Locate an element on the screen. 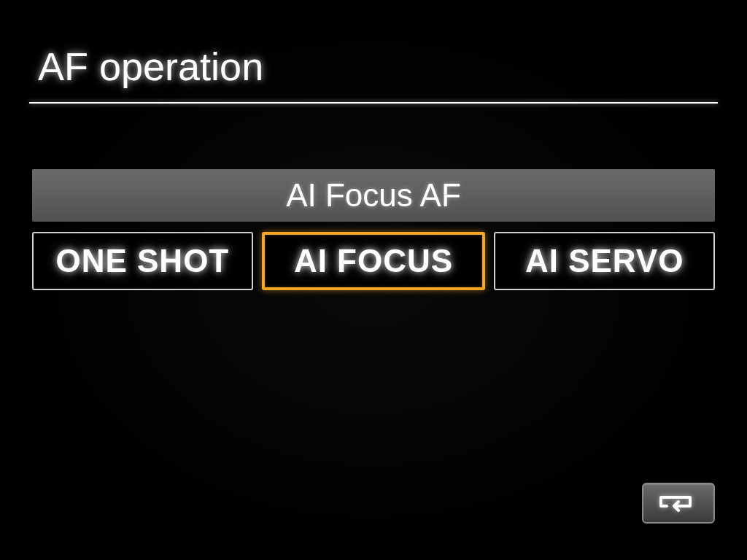 The width and height of the screenshot is (747, 560). option-label: AI FOCUS is located at coordinates (374, 261).